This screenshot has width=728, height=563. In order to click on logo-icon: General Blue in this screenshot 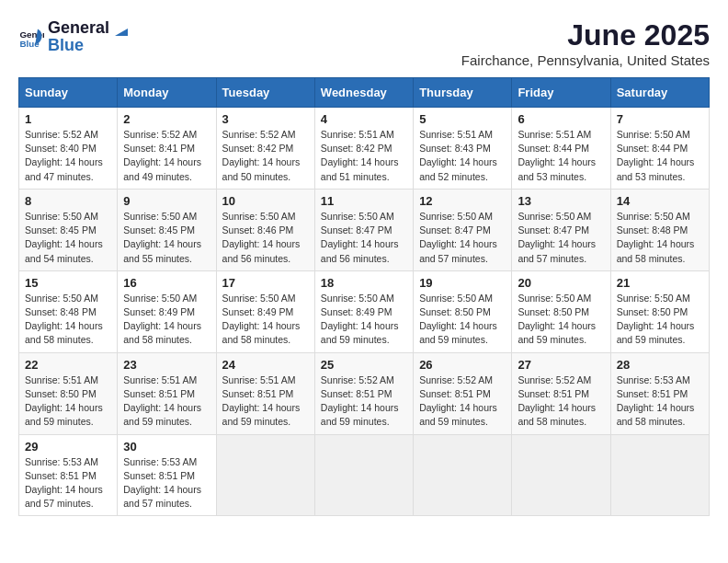, I will do `click(31, 37)`.